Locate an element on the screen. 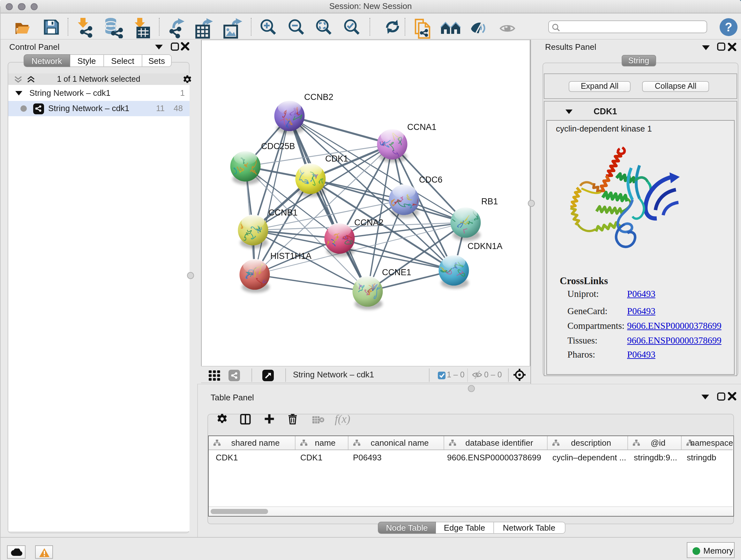  svg-text: CDC25B is located at coordinates (278, 146).